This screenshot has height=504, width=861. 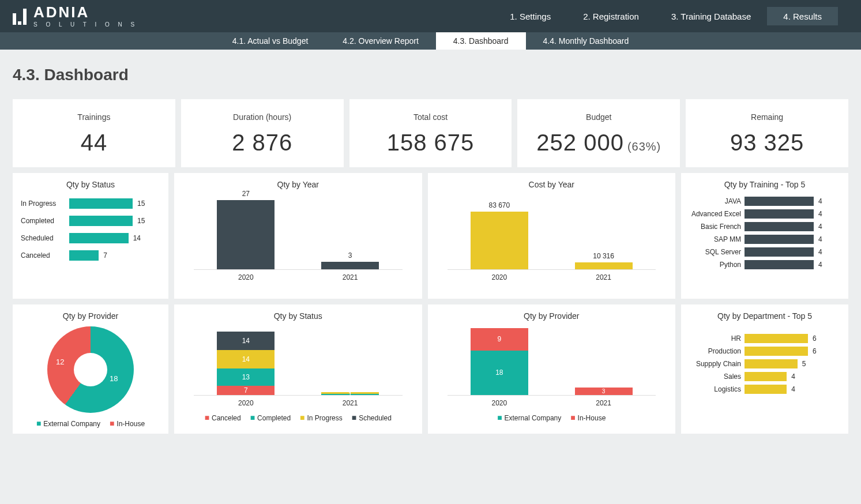 I want to click on bar-category: Suppply Chain, so click(x=717, y=364).